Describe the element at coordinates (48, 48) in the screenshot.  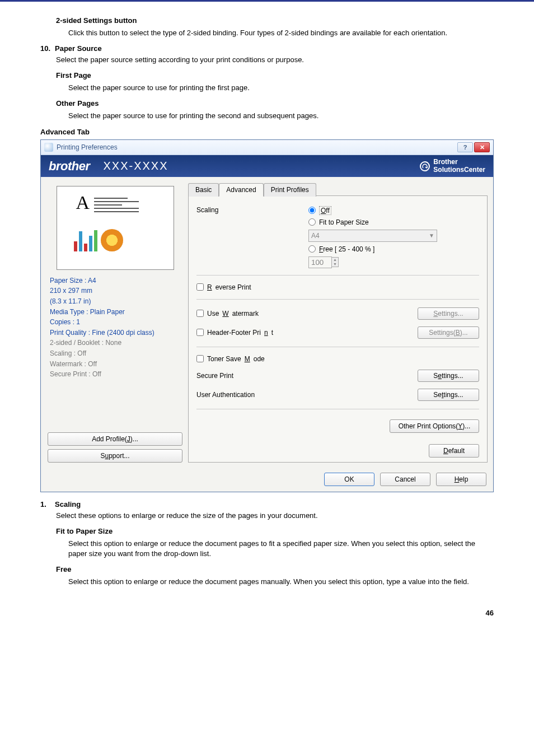
I see `item10-num: 10.` at that location.